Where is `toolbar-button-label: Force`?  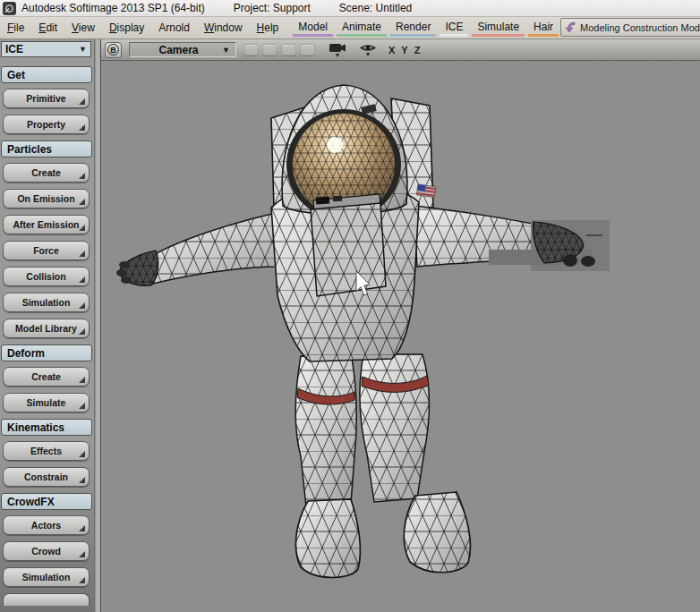
toolbar-button-label: Force is located at coordinates (47, 251).